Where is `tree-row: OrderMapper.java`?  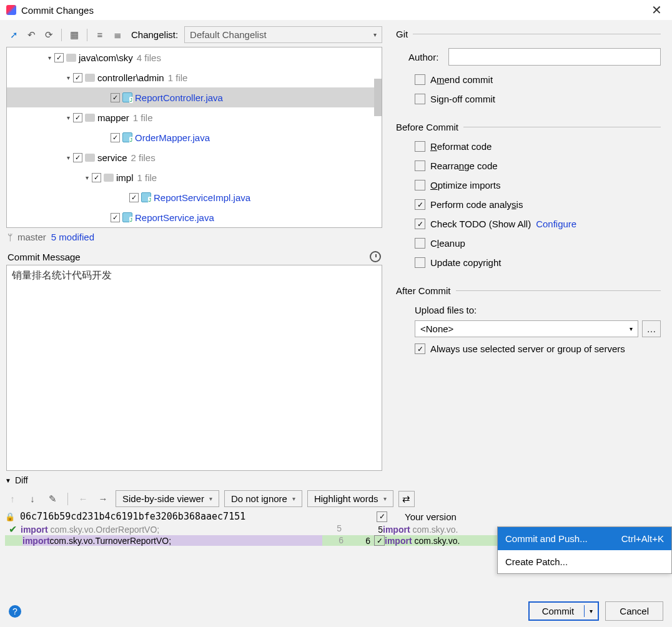 tree-row: OrderMapper.java is located at coordinates (194, 137).